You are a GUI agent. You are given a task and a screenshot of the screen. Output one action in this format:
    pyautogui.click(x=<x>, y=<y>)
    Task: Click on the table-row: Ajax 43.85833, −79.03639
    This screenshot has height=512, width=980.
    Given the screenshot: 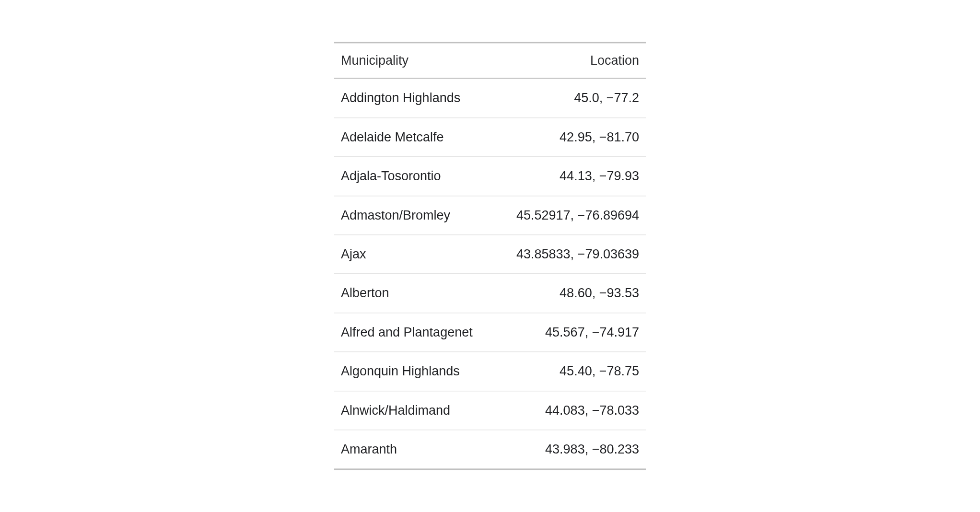 What is the action you would take?
    pyautogui.click(x=490, y=254)
    